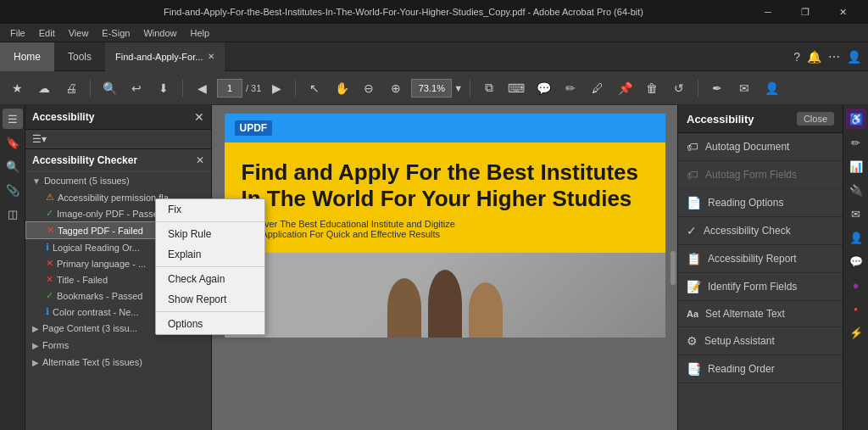 The height and width of the screenshot is (430, 868). I want to click on scroll-indicator, so click(673, 268).